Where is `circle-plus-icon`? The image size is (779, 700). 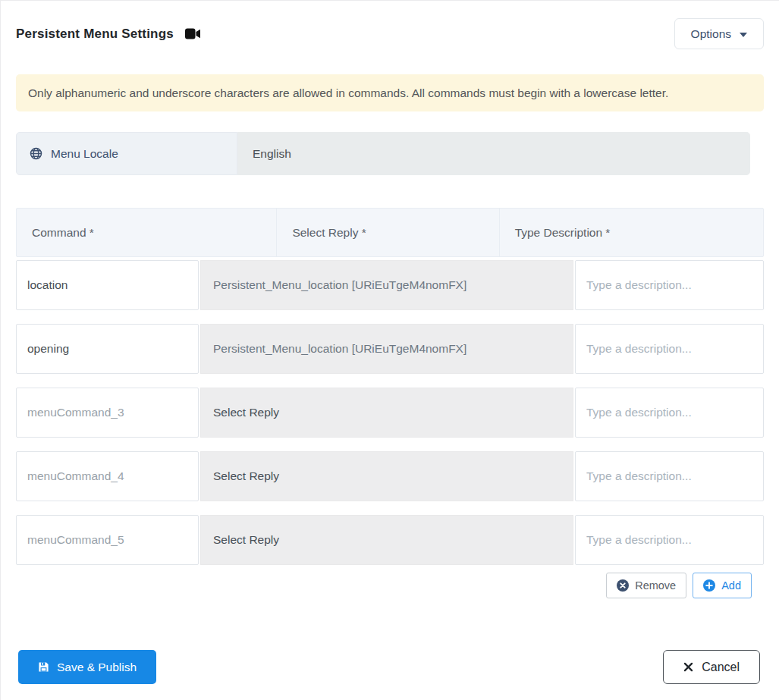
circle-plus-icon is located at coordinates (709, 585).